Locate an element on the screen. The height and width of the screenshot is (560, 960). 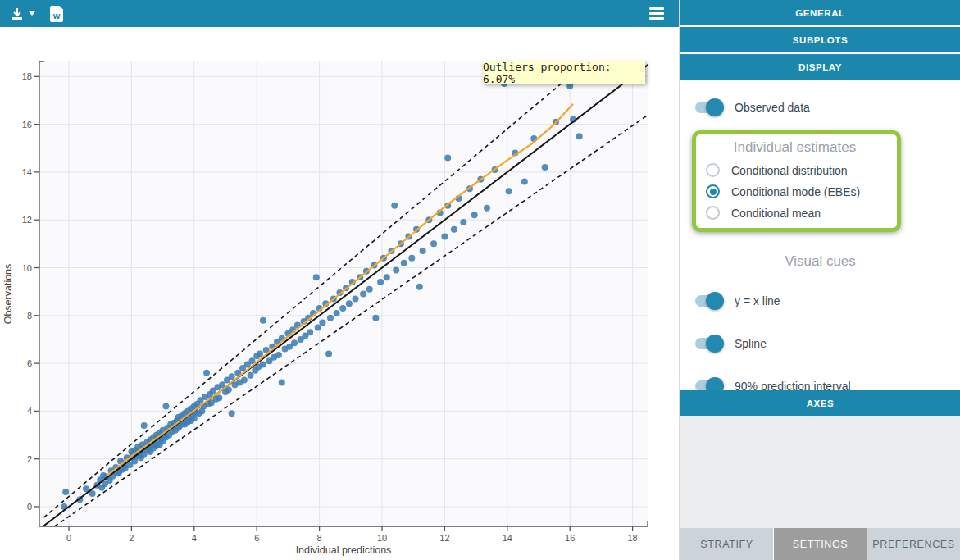
spline-toggle is located at coordinates (708, 344).